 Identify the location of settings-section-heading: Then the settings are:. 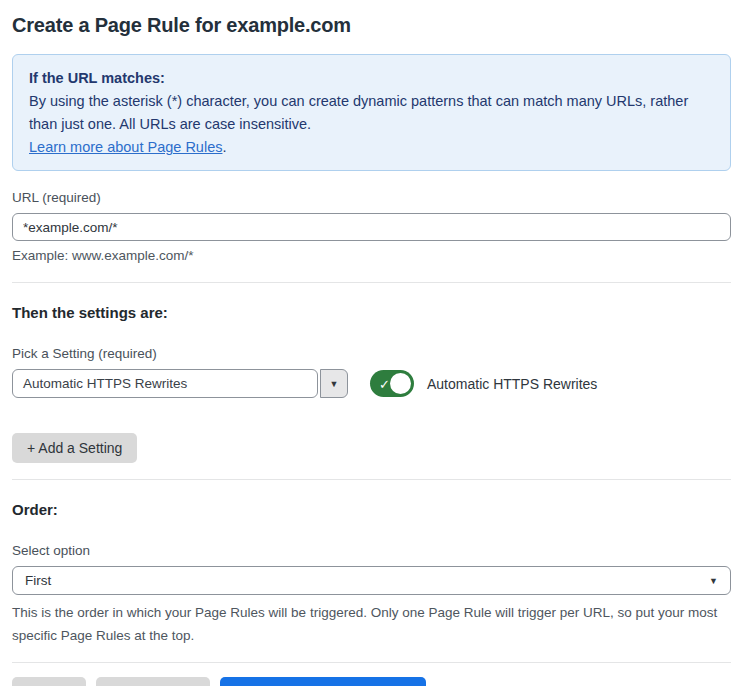
(372, 312).